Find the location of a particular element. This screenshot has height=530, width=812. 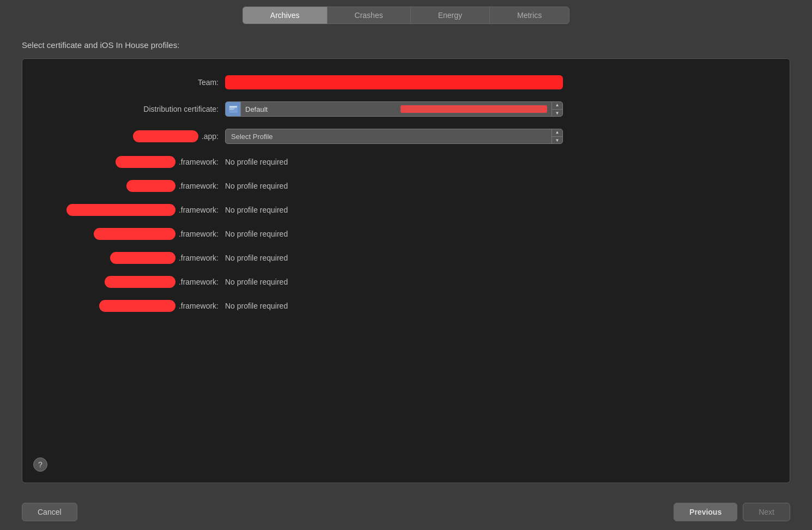

stepper-down-icon: ▼ is located at coordinates (557, 113).